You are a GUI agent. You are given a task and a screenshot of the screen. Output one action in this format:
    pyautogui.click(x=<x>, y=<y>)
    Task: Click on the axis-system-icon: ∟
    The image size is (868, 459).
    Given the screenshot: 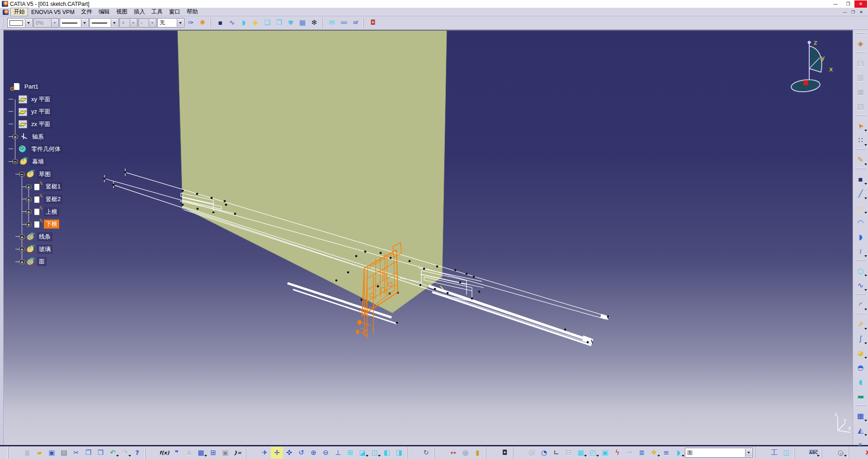 What is the action you would take?
    pyautogui.click(x=556, y=453)
    